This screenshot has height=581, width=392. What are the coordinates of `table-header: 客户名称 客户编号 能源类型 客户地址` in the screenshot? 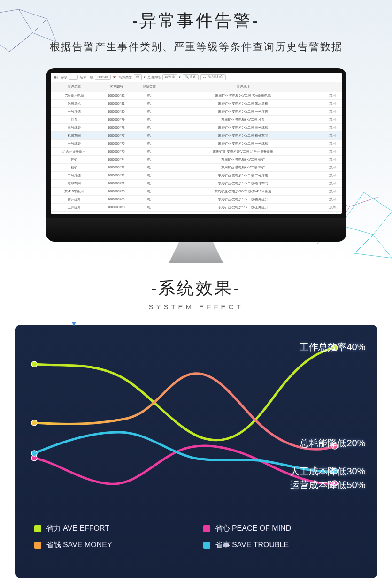 It's located at (196, 87).